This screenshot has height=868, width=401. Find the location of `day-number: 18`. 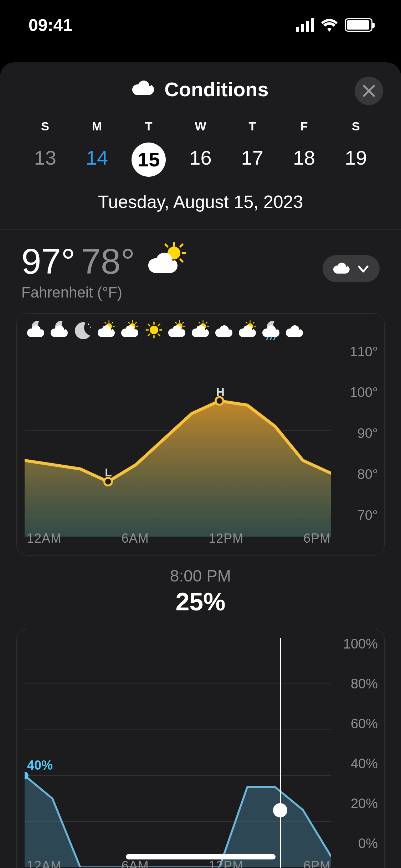

day-number: 18 is located at coordinates (304, 157).